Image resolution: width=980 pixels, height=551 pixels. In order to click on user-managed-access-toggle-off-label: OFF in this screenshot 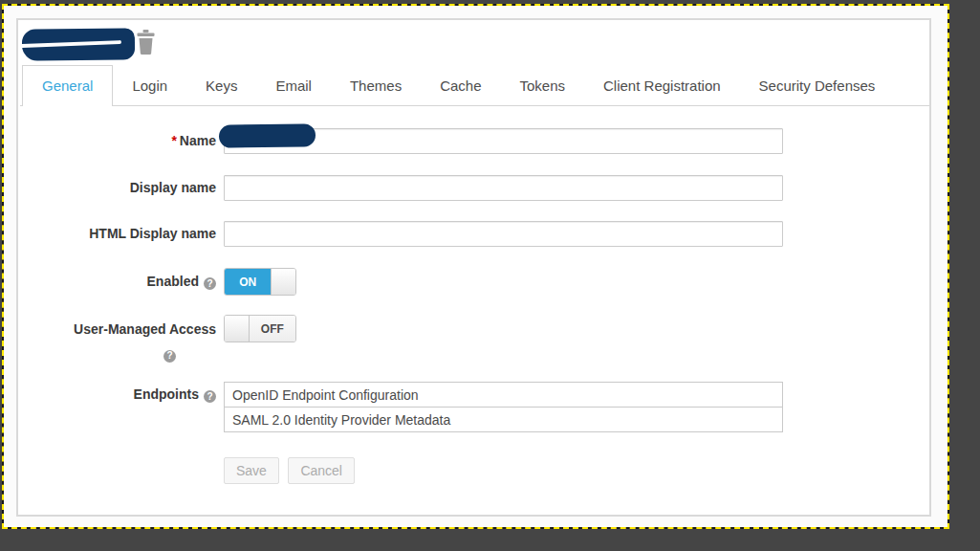, I will do `click(272, 329)`.